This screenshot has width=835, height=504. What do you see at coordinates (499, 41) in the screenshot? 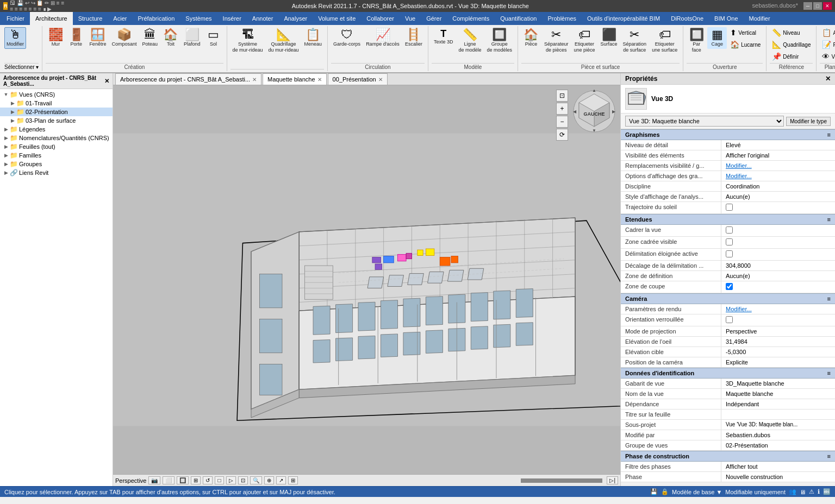
I see `groupe-modeles-button: 🔲 Groupede modèles` at bounding box center [499, 41].